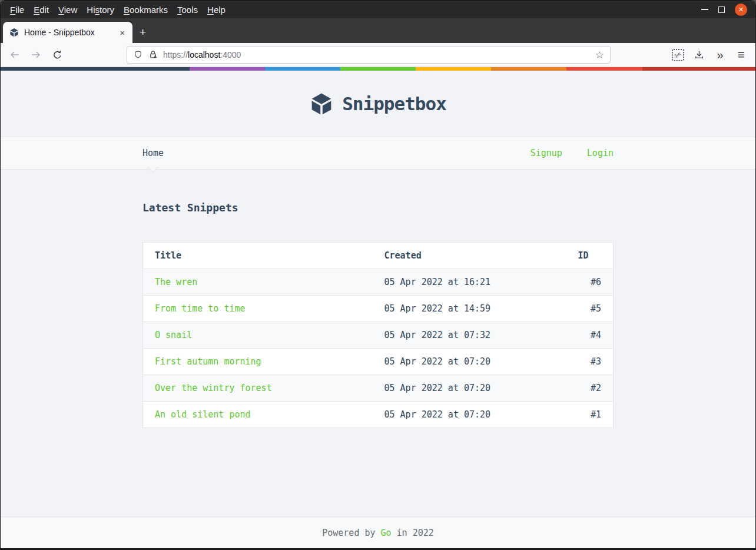 The image size is (756, 550). What do you see at coordinates (153, 153) in the screenshot?
I see `nav-link-home: Home` at bounding box center [153, 153].